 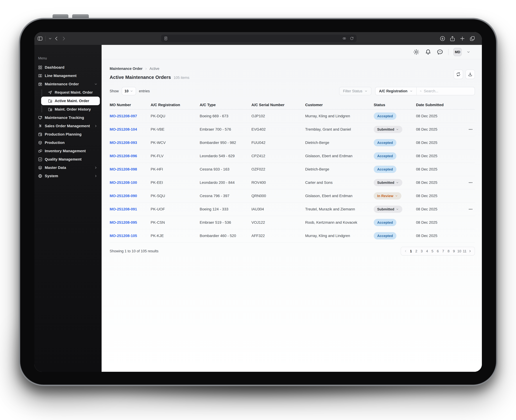 What do you see at coordinates (442, 39) in the screenshot?
I see `downloads-icon` at bounding box center [442, 39].